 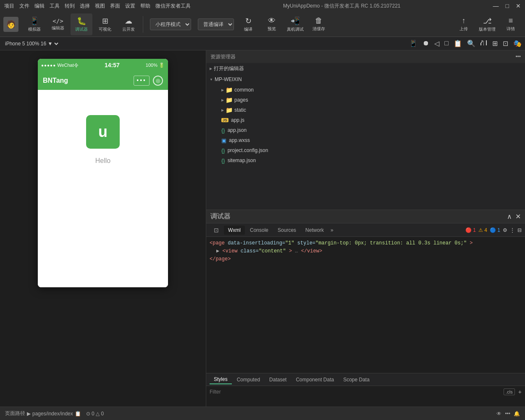 I want to click on compile-button: ↻ 编译, so click(x=248, y=24).